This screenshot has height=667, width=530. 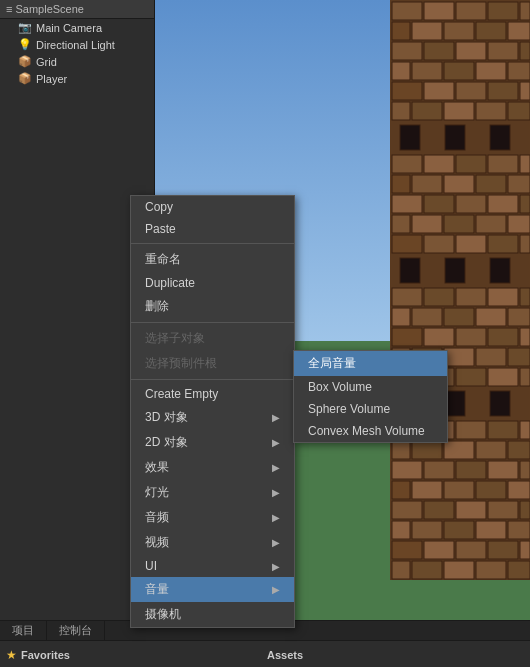 I want to click on menu-item-paste: Paste, so click(x=212, y=229).